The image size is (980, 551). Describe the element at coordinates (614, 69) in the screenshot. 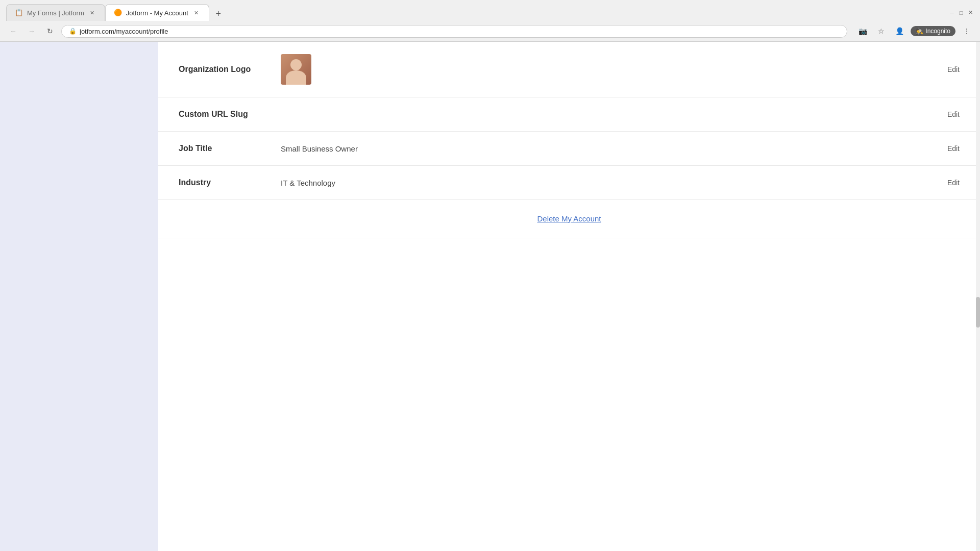

I see `org-logo-value` at that location.